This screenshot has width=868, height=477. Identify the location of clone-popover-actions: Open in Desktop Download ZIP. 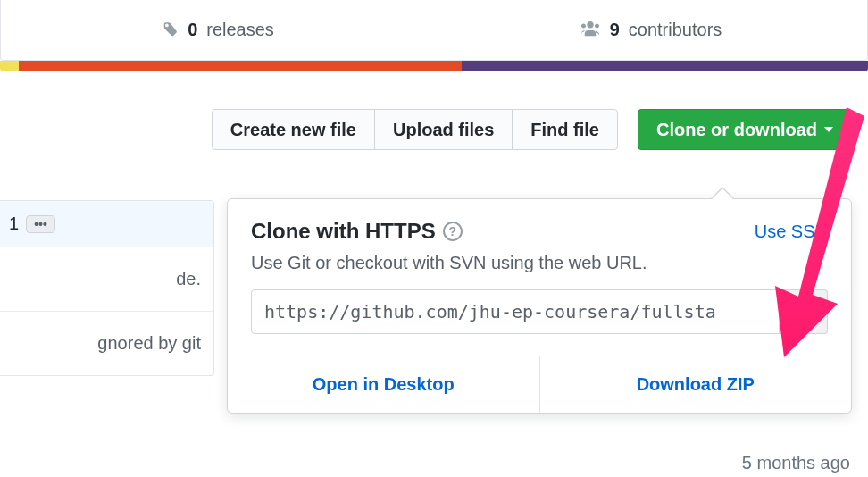
(539, 384).